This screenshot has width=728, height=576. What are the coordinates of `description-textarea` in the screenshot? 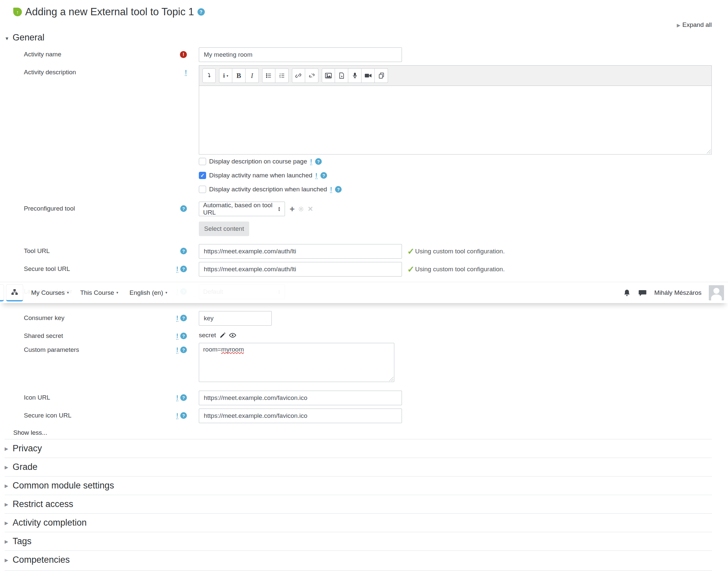 It's located at (455, 120).